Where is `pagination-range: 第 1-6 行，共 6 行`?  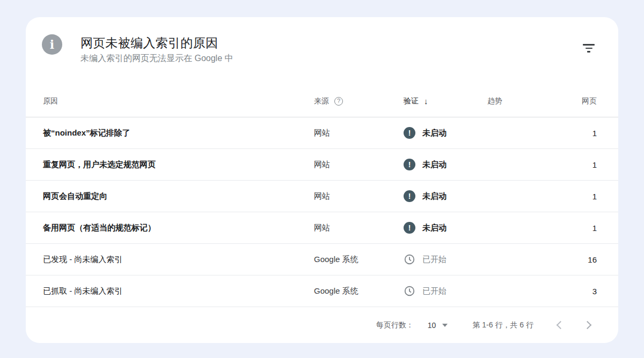
pagination-range: 第 1-6 行，共 6 行 is located at coordinates (503, 325).